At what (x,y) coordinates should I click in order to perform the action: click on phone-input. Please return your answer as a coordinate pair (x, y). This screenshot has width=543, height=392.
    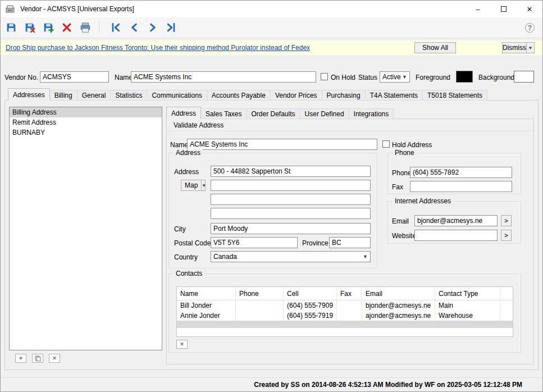
    Looking at the image, I should click on (461, 172).